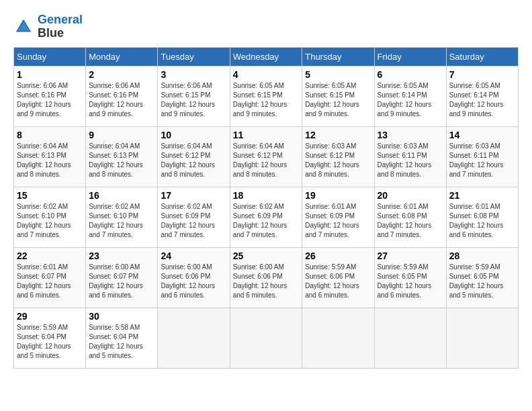 The width and height of the screenshot is (532, 411). Describe the element at coordinates (410, 156) in the screenshot. I see `calendar-cell: 13Sunrise: 6:03 AMSunset: 6:11 PMDayligh…` at that location.